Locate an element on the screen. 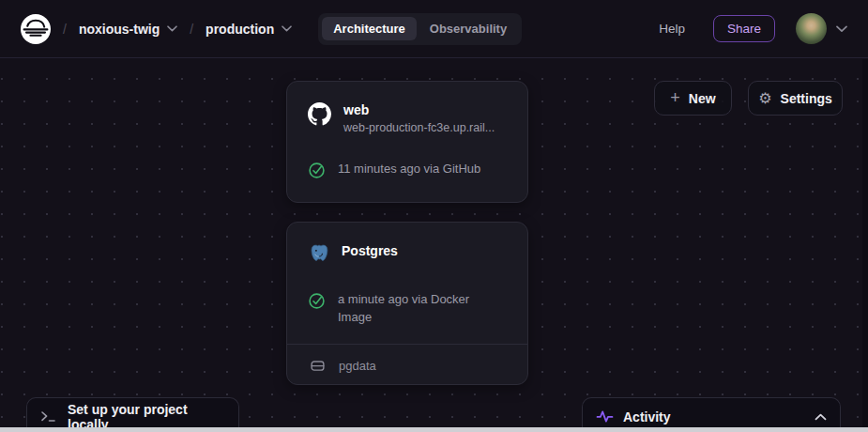  terminal-icon is located at coordinates (49, 417).